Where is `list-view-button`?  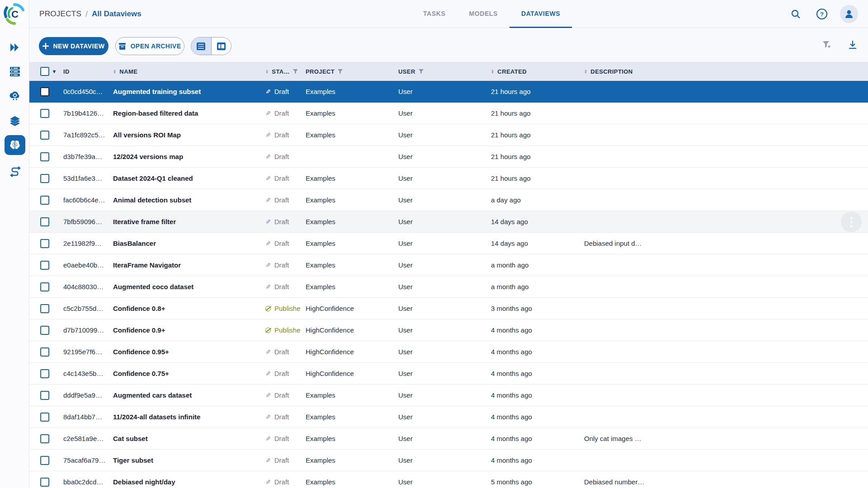 list-view-button is located at coordinates (201, 46).